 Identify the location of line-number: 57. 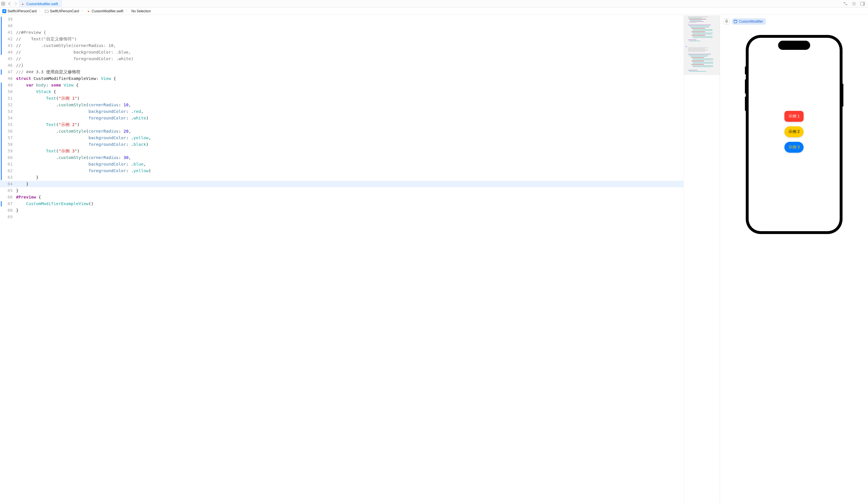
(6, 138).